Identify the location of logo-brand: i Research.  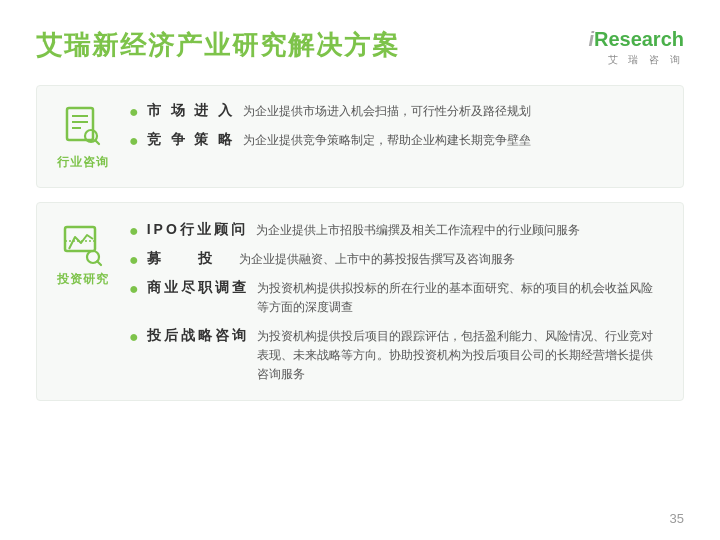
(636, 40).